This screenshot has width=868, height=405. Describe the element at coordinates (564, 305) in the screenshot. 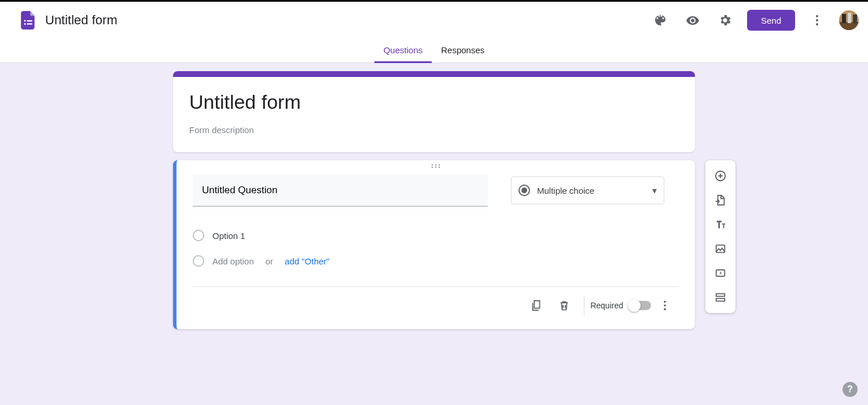

I see `delete-button` at that location.